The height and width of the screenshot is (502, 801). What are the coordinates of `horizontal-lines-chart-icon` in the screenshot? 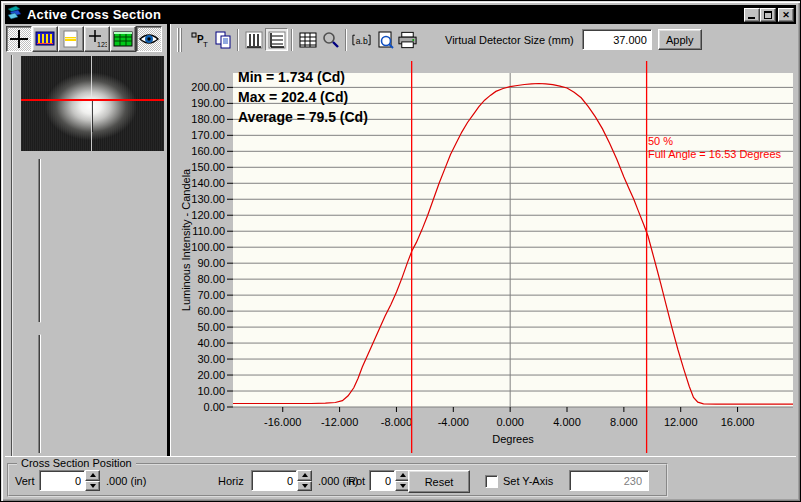 It's located at (277, 40).